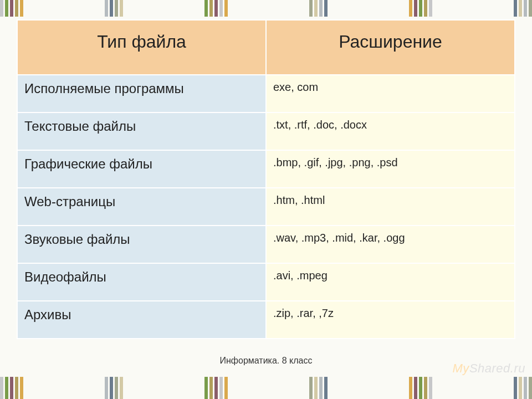 Image resolution: width=532 pixels, height=399 pixels. What do you see at coordinates (266, 8) in the screenshot?
I see `decorative-stripes-top` at bounding box center [266, 8].